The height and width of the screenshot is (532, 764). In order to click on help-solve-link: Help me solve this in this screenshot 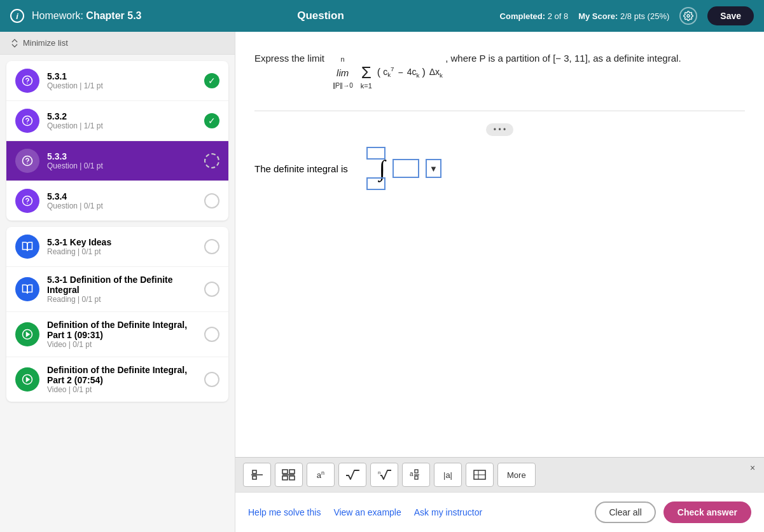, I will do `click(284, 512)`.